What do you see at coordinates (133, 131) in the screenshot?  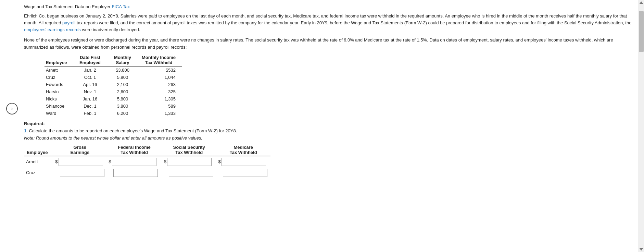 I see `question-body: Calculate the amounts to be reported on …` at bounding box center [133, 131].